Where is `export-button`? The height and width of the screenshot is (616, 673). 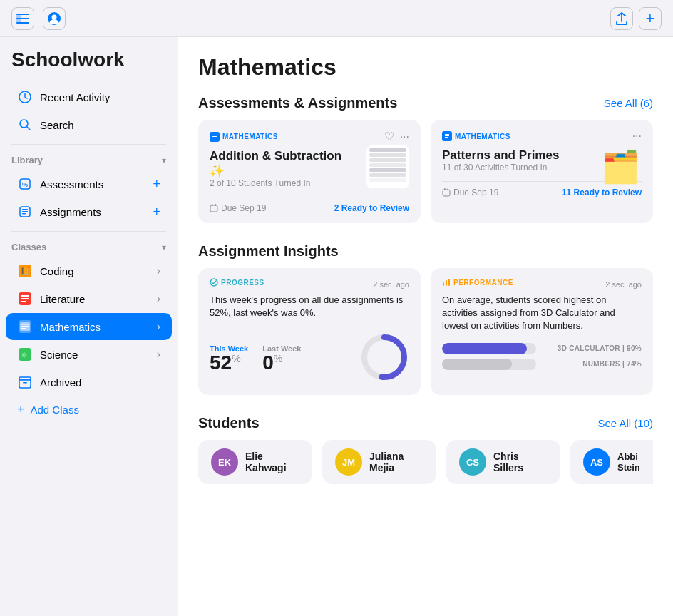 export-button is located at coordinates (622, 19).